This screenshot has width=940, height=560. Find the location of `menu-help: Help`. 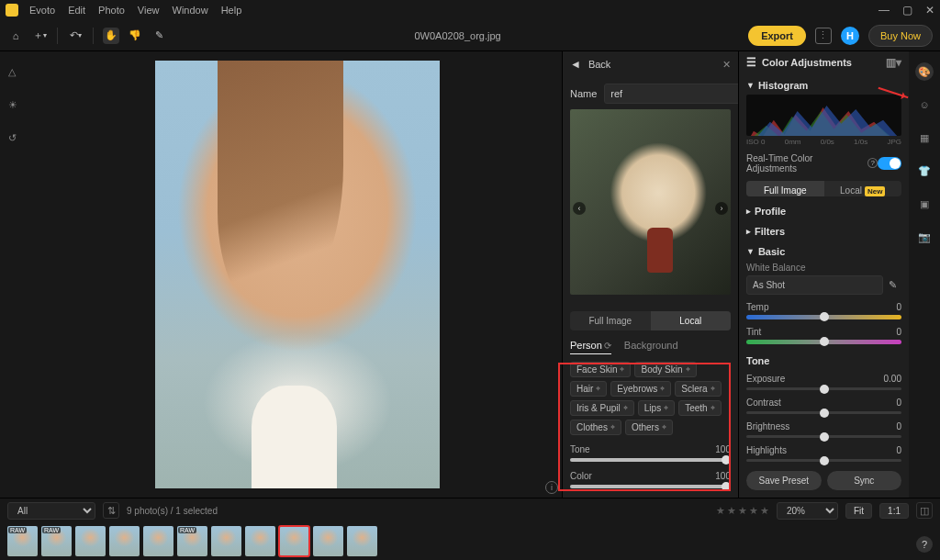

menu-help: Help is located at coordinates (231, 10).